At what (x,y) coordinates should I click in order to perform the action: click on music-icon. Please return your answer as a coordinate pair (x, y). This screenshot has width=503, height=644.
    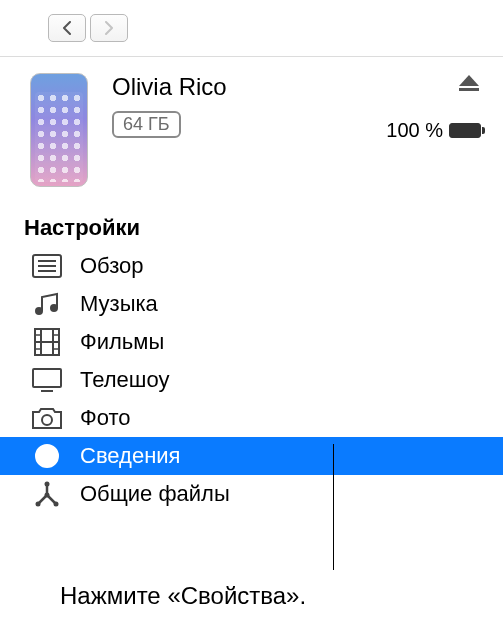
    Looking at the image, I should click on (47, 304).